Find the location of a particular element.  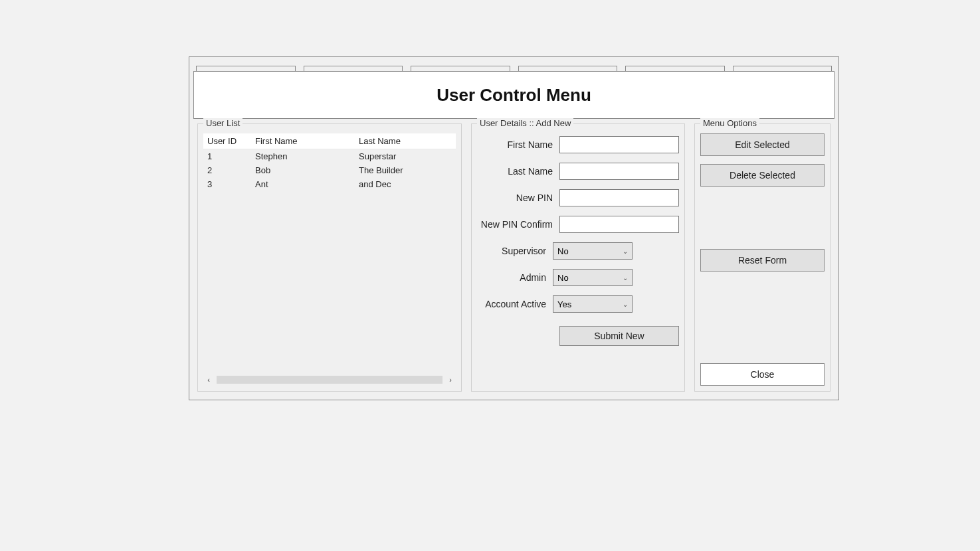

account-active-select: Yes ⌄ is located at coordinates (593, 304).